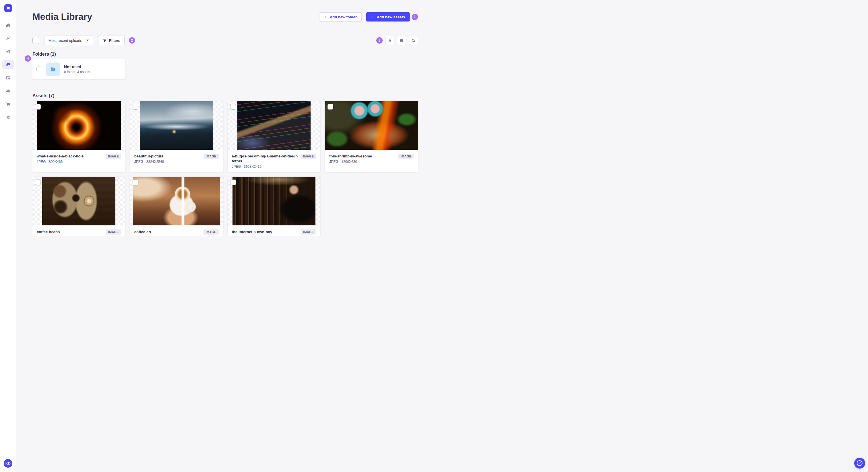 This screenshot has width=868, height=472. I want to click on sidebar-item-paper-plane, so click(8, 51).